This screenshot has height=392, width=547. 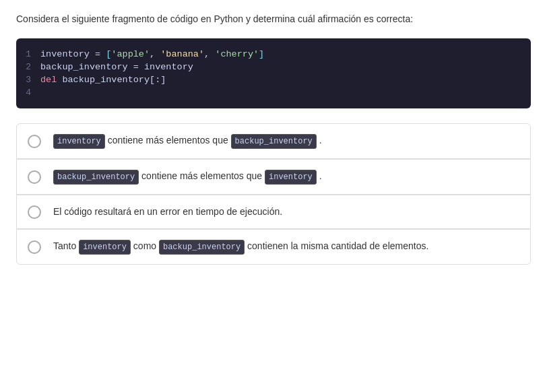 I want to click on line-content-2: backup_inventory = inventory, so click(x=117, y=67).